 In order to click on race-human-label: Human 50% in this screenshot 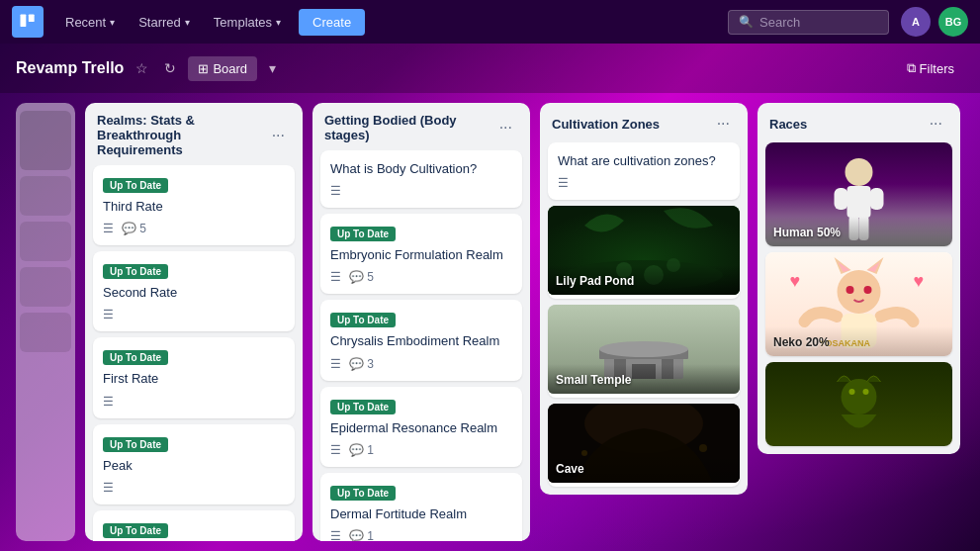, I will do `click(807, 232)`.